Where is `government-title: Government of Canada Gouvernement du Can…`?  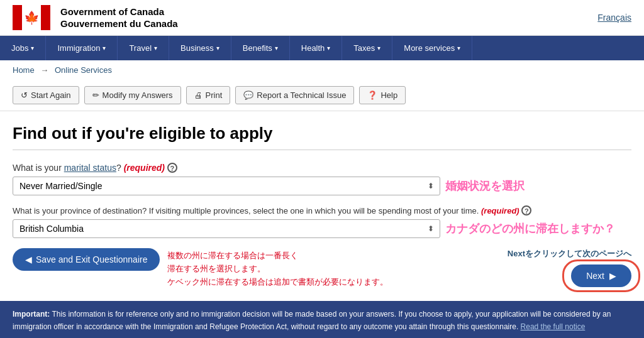
government-title: Government of Canada Gouvernement du Can… is located at coordinates (119, 18).